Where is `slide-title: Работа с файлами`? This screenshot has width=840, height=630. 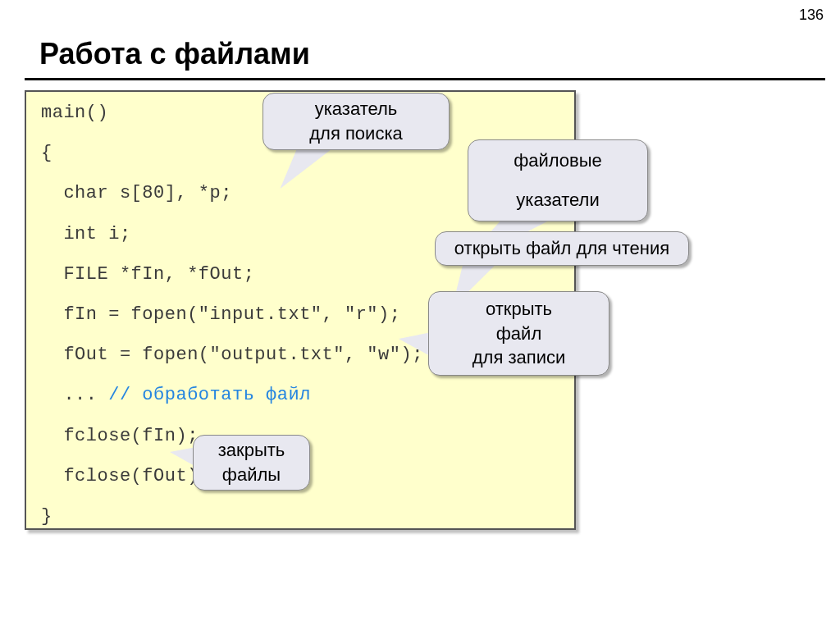 slide-title: Работа с файлами is located at coordinates (175, 54).